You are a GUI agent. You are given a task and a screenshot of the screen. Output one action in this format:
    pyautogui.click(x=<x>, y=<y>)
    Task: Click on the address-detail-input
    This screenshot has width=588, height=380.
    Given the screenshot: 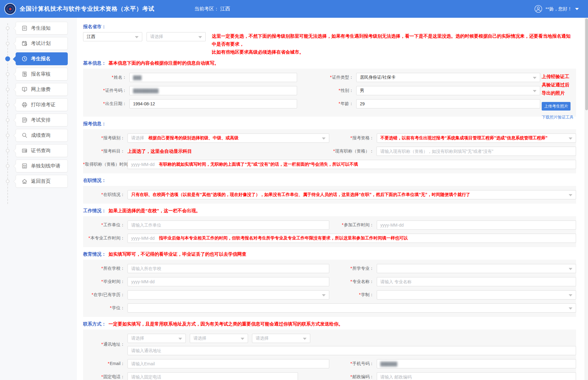 What is the action you would take?
    pyautogui.click(x=352, y=351)
    